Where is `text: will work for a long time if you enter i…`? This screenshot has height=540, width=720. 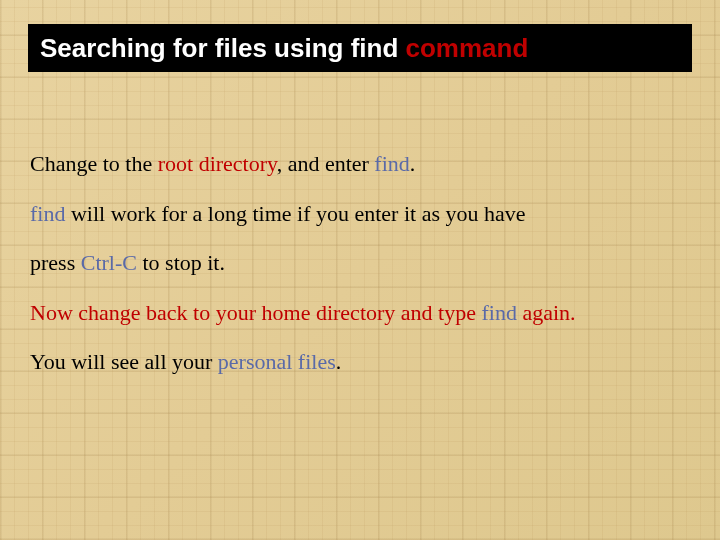 text: will work for a long time if you enter i… is located at coordinates (295, 214).